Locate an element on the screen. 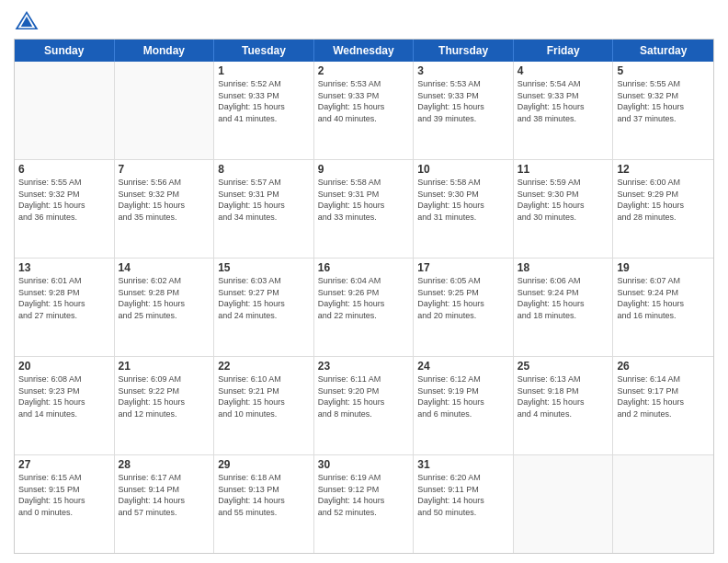 The width and height of the screenshot is (728, 563). day-info: Sunrise: 5:57 AM Sunset: 9:31 PM Dayligh… is located at coordinates (264, 200).